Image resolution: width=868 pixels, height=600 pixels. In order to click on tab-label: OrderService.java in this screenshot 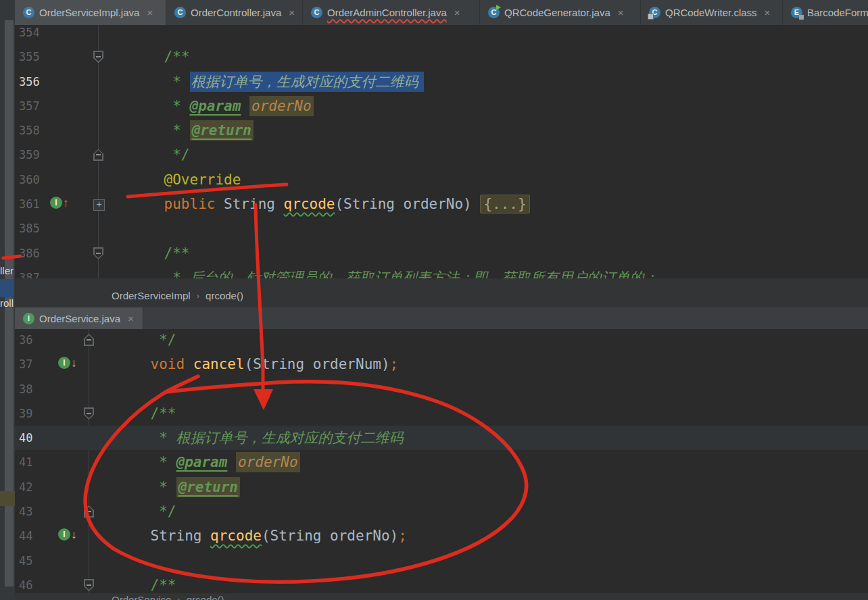, I will do `click(80, 319)`.